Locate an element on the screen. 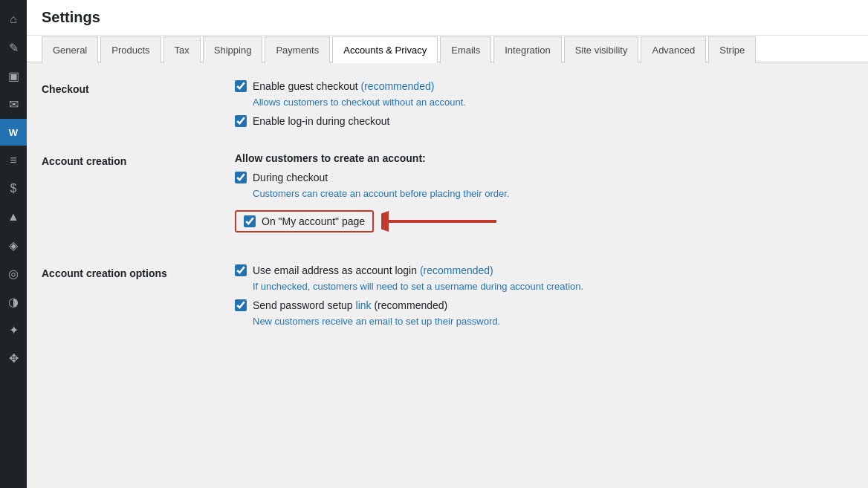  tab-products: Products is located at coordinates (131, 50).